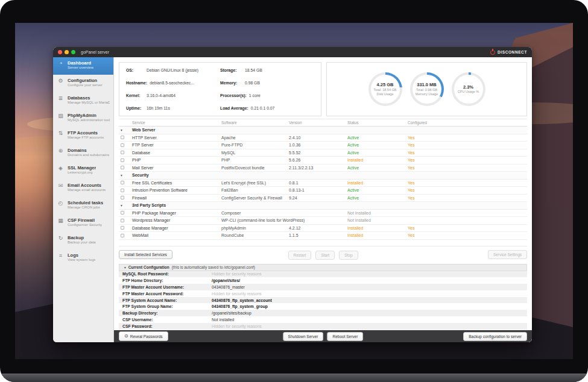  What do you see at coordinates (83, 223) in the screenshot?
I see `sidebar-item-csf-firewall: ▦ CSF Firewall Configserver Security` at bounding box center [83, 223].